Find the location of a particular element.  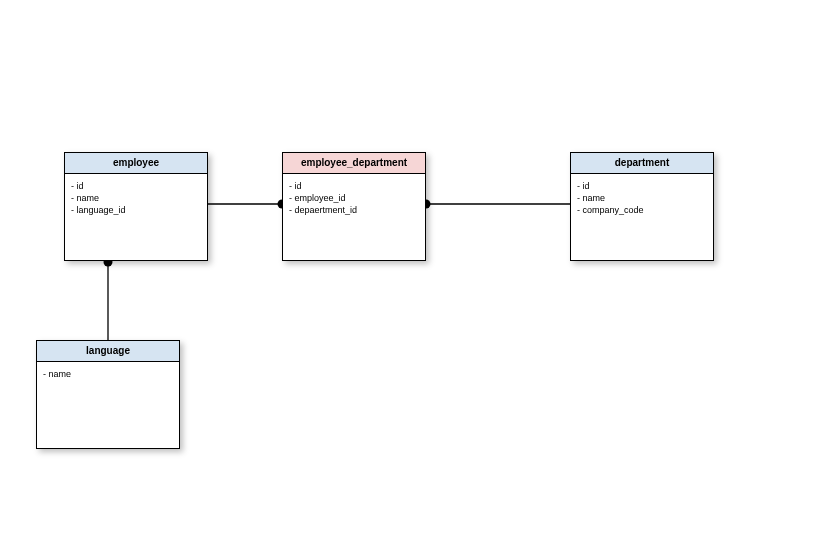

entity-language-fields: - name is located at coordinates (108, 405).